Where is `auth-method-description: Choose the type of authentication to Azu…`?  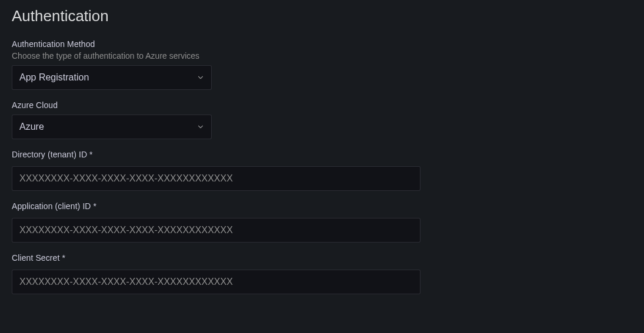
auth-method-description: Choose the type of authentication to Azu… is located at coordinates (322, 56).